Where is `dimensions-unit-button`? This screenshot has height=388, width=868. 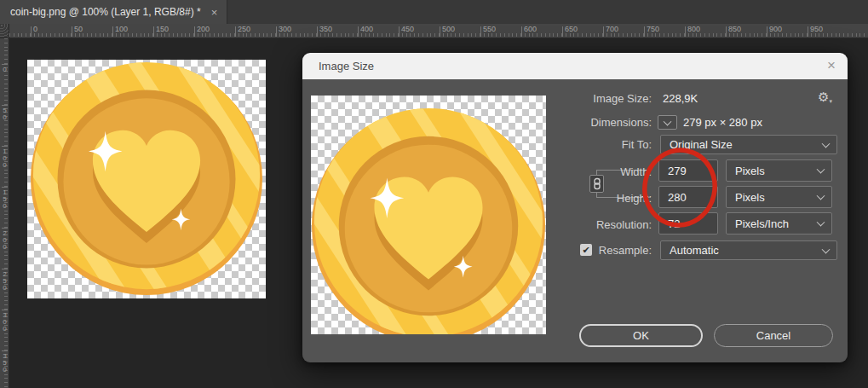 dimensions-unit-button is located at coordinates (668, 123).